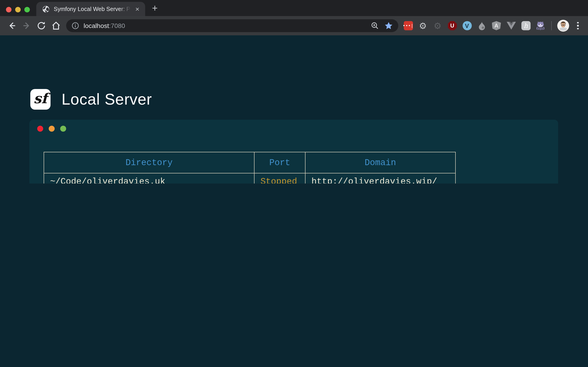  Describe the element at coordinates (250, 178) in the screenshot. I see `table-row: ~/Code/oliverdavies.ukStoppedhttp://oliv…` at that location.